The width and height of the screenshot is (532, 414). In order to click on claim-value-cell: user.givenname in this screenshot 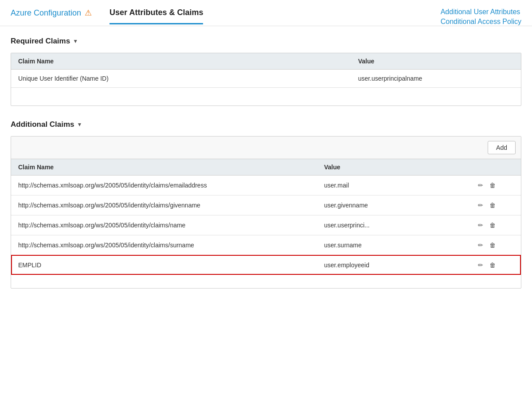, I will do `click(394, 205)`.